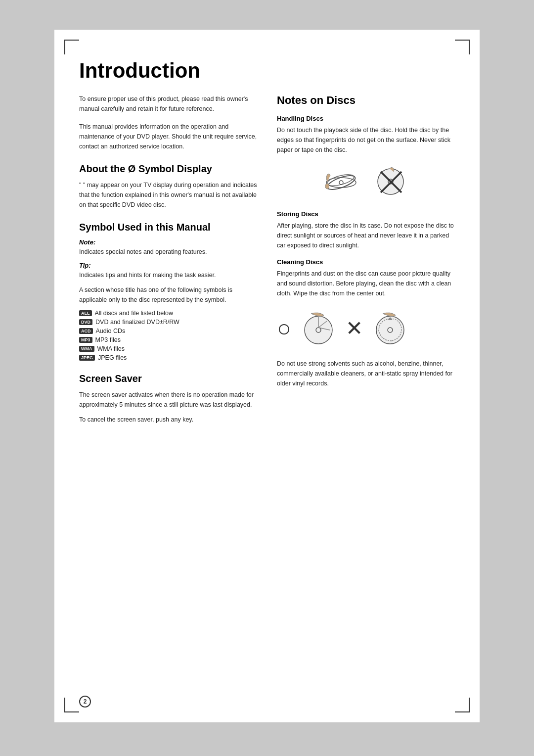 The height and width of the screenshot is (756, 534). I want to click on left-column: To ensure proper use of this product, pl…, so click(168, 262).